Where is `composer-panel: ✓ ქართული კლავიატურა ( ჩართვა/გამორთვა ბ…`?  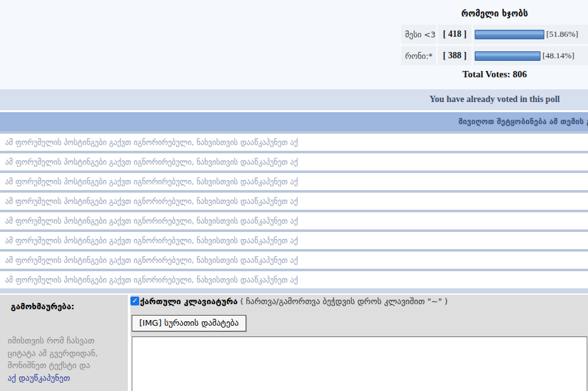
composer-panel: ✓ ქართული კლავიატურა ( ჩართვა/გამორთვა ბ… is located at coordinates (360, 316).